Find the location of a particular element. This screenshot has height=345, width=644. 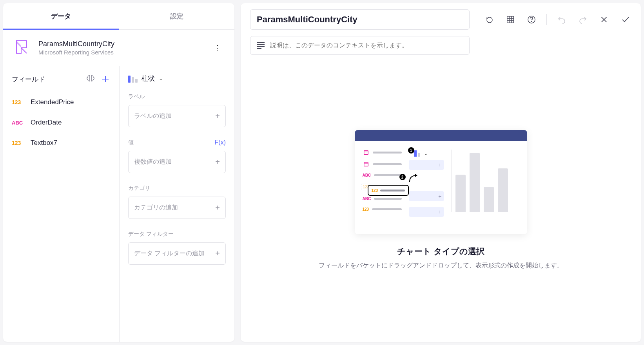

filter-dropzone: データ フィルターの追加 + is located at coordinates (177, 254).